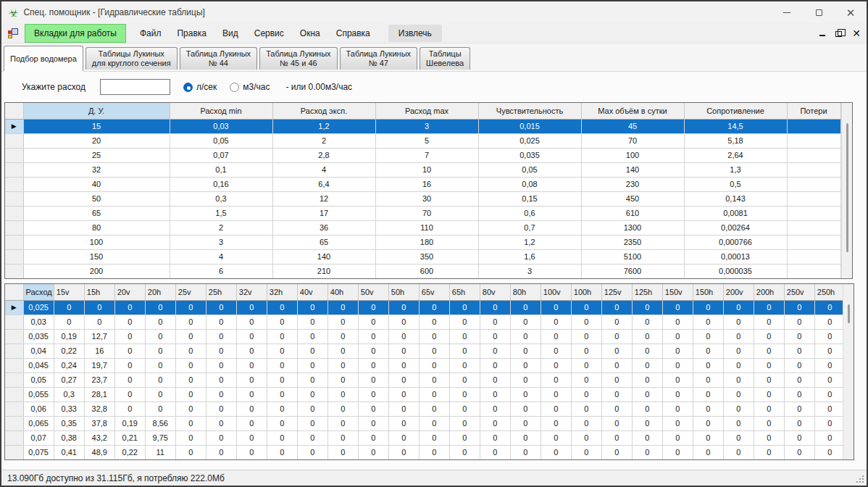 Image resolution: width=868 pixels, height=487 pixels. What do you see at coordinates (530, 228) in the screenshot?
I see `cell: 0,7` at bounding box center [530, 228].